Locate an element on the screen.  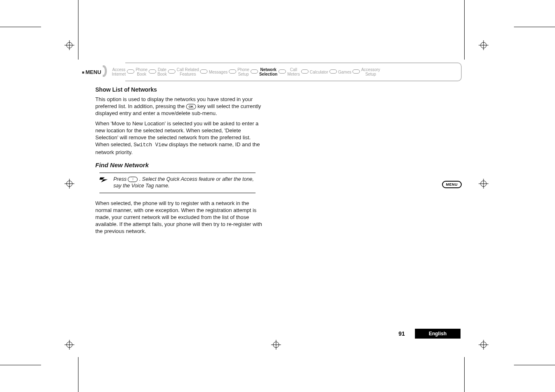
ok-key-icon: OK is located at coordinates (191, 107).